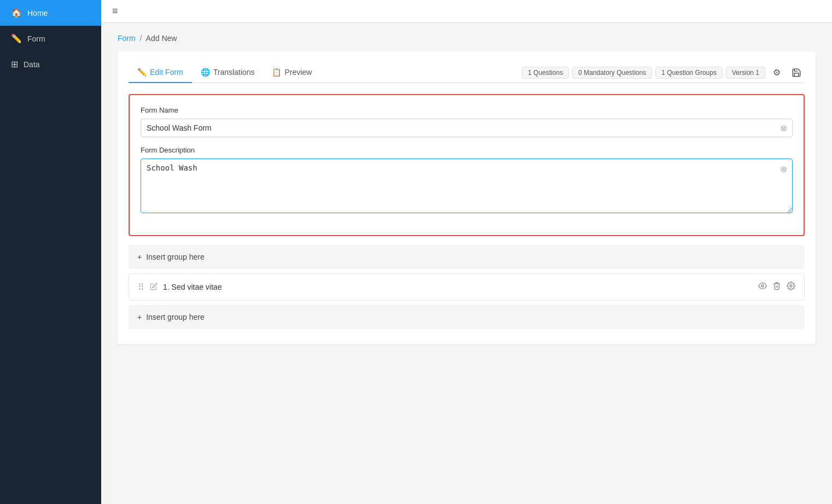 This screenshot has width=832, height=504. Describe the element at coordinates (467, 73) in the screenshot. I see `tabs: ✏️ Edit Form 🌐 Translations 📋 Preview 1 …` at that location.